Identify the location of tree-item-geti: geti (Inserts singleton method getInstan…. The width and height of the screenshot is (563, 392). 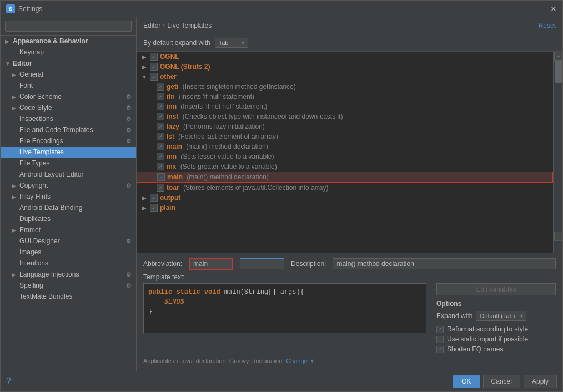
(345, 87).